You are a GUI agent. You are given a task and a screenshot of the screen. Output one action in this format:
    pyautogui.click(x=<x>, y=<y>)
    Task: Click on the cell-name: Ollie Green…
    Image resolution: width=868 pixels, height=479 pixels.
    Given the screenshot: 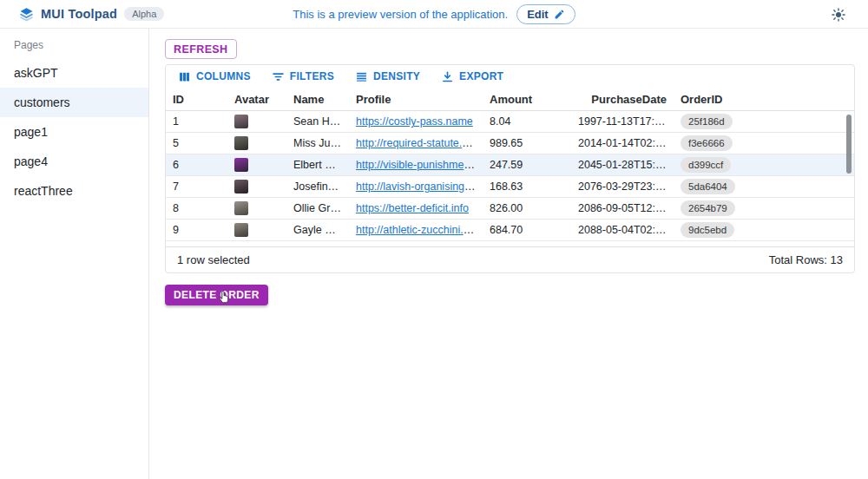 What is the action you would take?
    pyautogui.click(x=318, y=208)
    